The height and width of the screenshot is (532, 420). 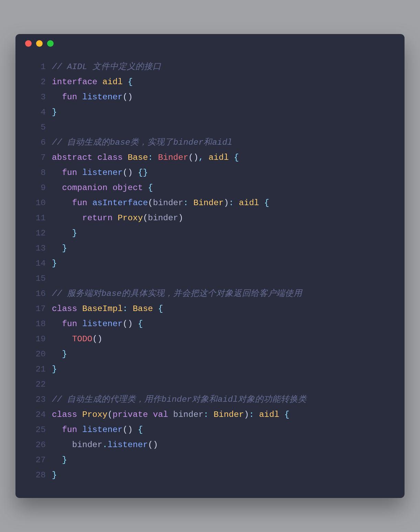 I want to click on close-icon, so click(x=28, y=43).